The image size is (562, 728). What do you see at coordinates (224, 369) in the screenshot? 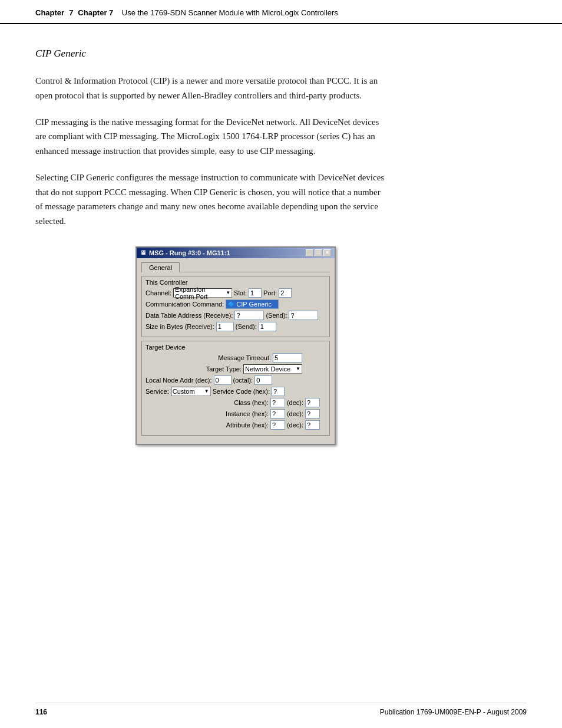
I see `target-type-label: Target Type:` at bounding box center [224, 369].